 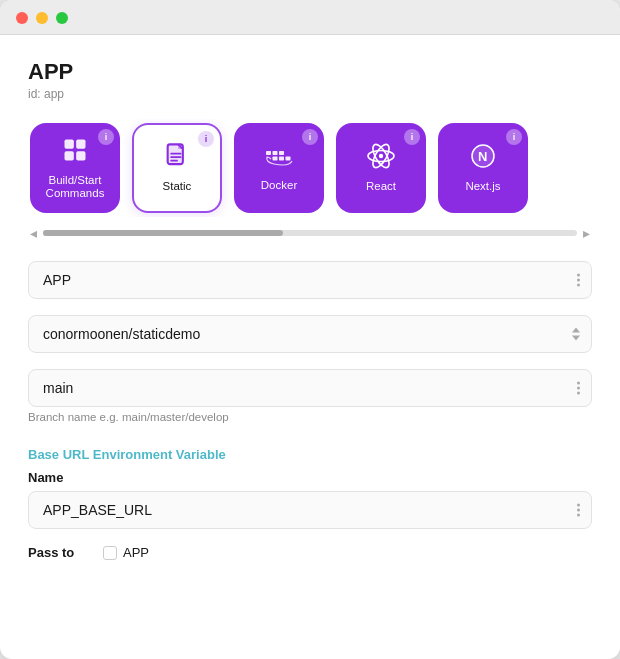 I want to click on svg-text: N, so click(x=482, y=156).